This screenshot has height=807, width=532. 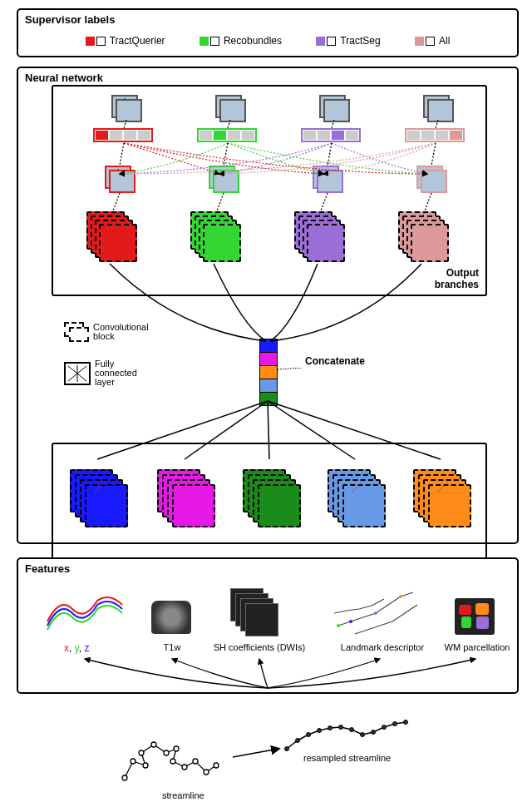 I want to click on legend-recobundles: Recobundles, so click(x=241, y=41).